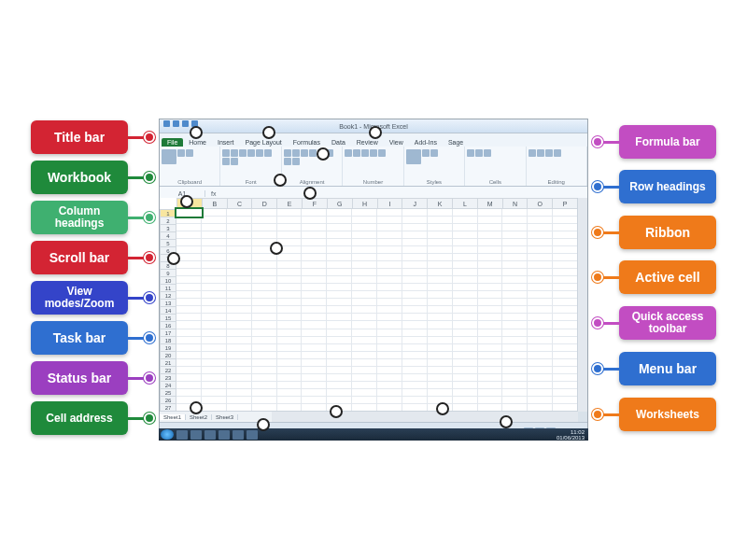 Image resolution: width=747 pixels, height=560 pixels. I want to click on label-workbook: Workbook, so click(79, 177).